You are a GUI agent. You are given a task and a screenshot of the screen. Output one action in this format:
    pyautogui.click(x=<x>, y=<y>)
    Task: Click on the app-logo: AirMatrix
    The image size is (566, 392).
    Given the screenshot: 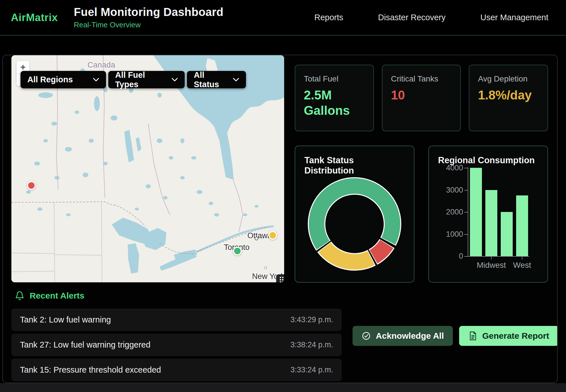 What is the action you would take?
    pyautogui.click(x=34, y=18)
    